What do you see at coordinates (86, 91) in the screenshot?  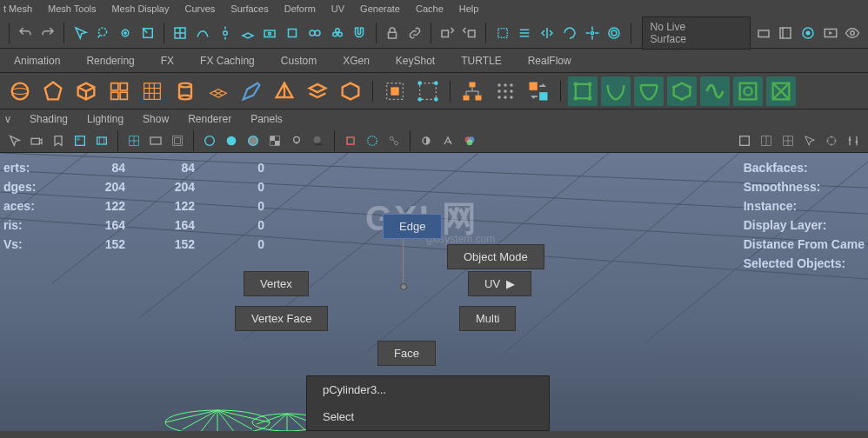 I see `shelf-cube-icon` at bounding box center [86, 91].